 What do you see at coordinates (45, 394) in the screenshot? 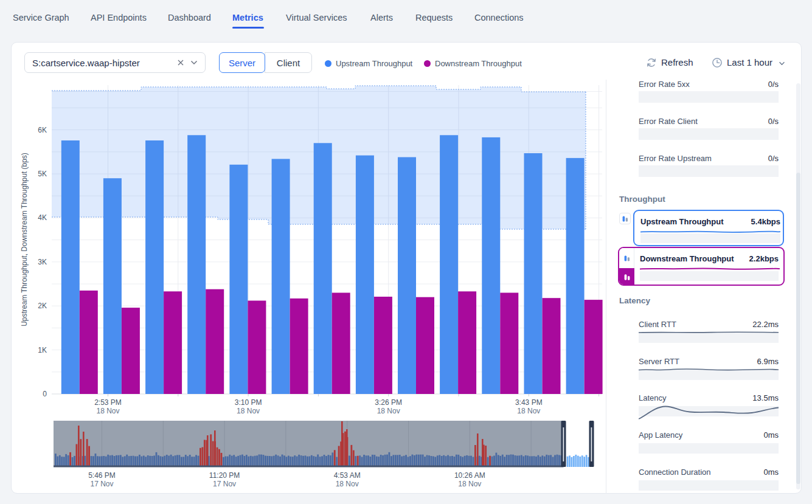
I see `svg-text: 0` at bounding box center [45, 394].